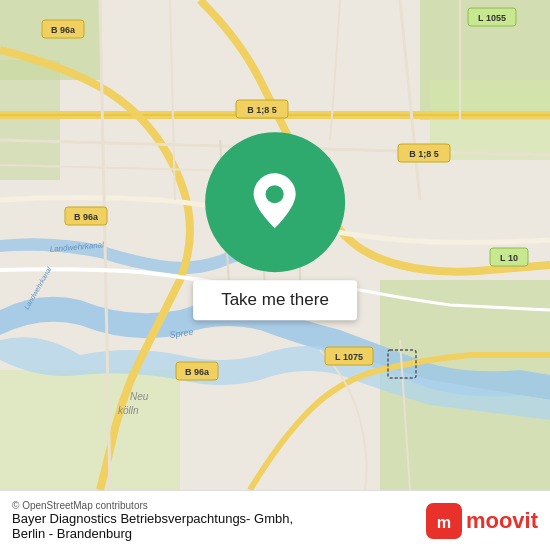 This screenshot has height=550, width=550. What do you see at coordinates (152, 518) in the screenshot?
I see `location-name-line1: Bayer Diagnostics Betriebsverpachtungs- …` at bounding box center [152, 518].